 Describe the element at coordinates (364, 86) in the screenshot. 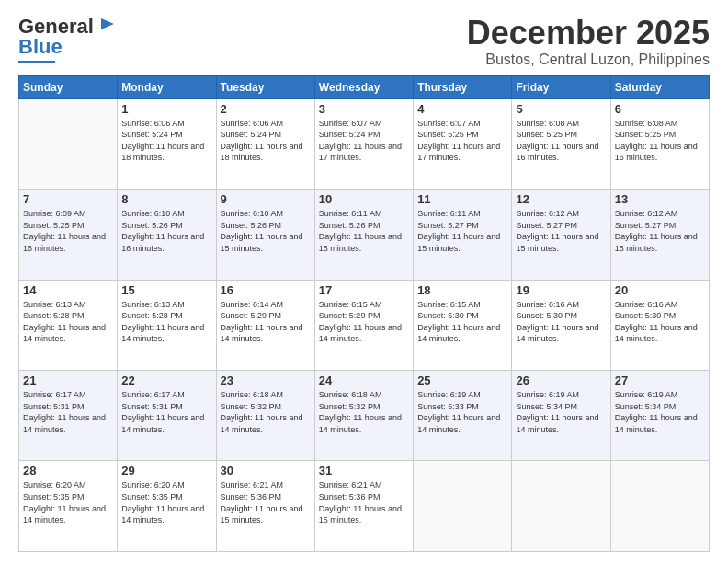

I see `col-wednesday: Wednesday` at that location.